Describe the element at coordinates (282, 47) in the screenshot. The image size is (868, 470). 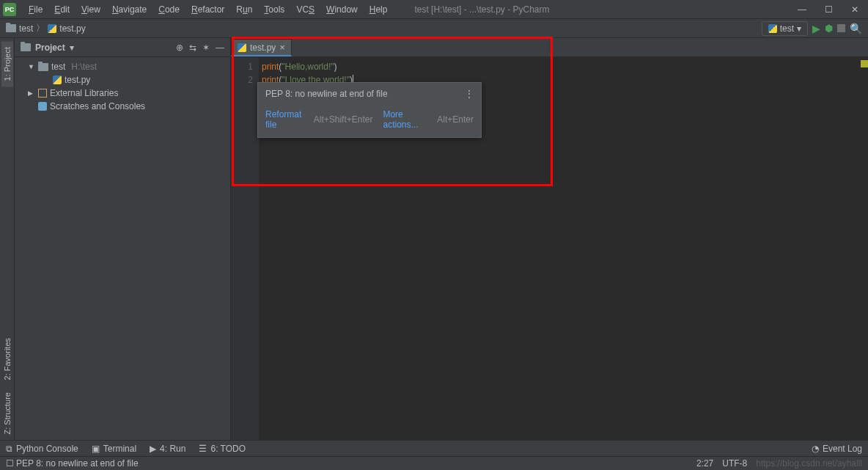
I see `close-tab-icon: ×` at that location.